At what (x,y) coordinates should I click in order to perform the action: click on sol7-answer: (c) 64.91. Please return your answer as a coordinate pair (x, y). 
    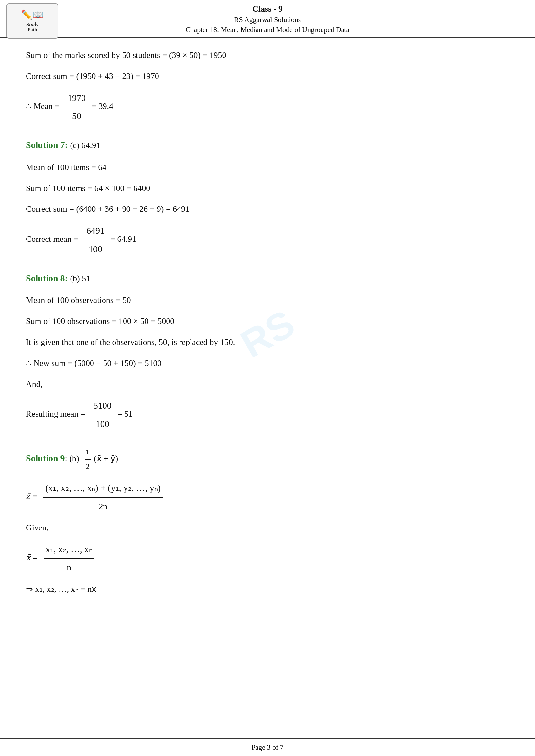
    Looking at the image, I should click on (85, 145).